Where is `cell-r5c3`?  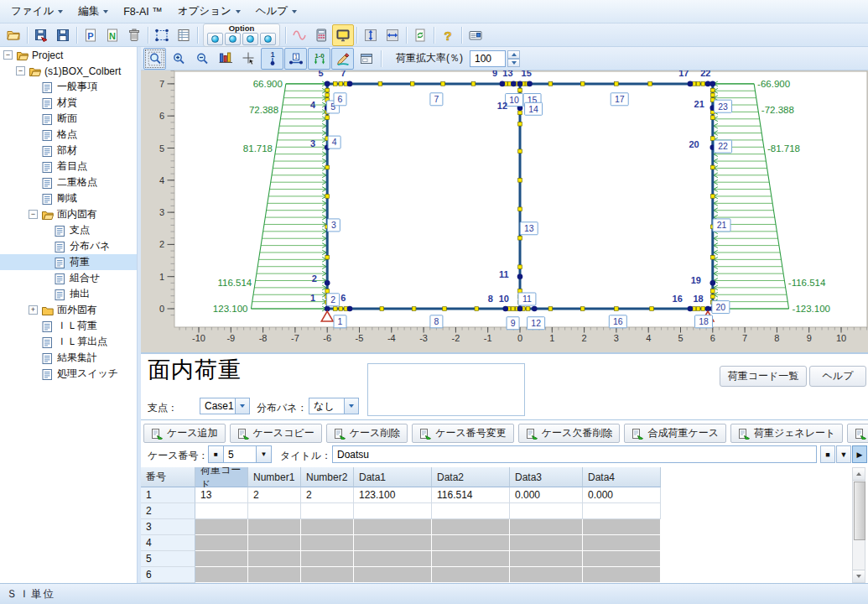
cell-r5c3 is located at coordinates (327, 559).